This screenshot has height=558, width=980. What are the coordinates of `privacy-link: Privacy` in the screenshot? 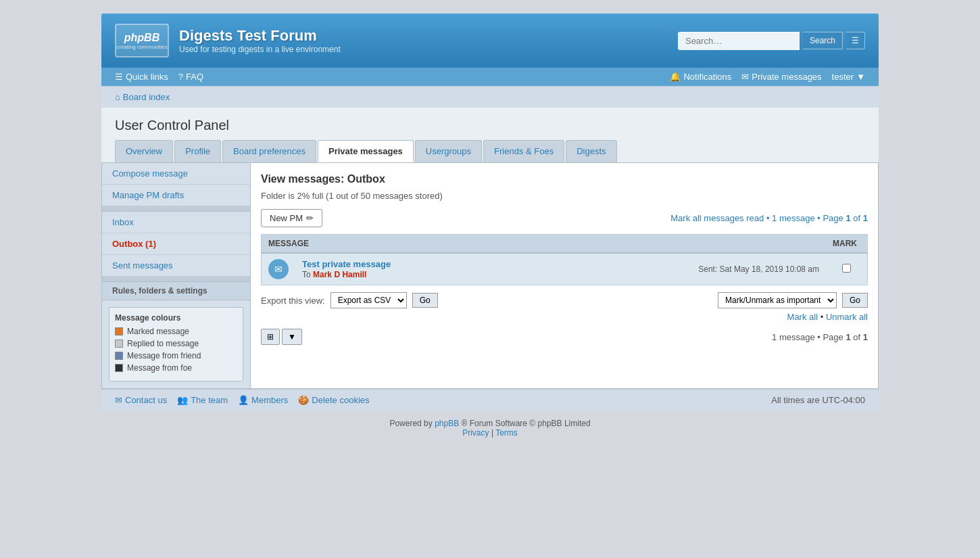 It's located at (476, 433).